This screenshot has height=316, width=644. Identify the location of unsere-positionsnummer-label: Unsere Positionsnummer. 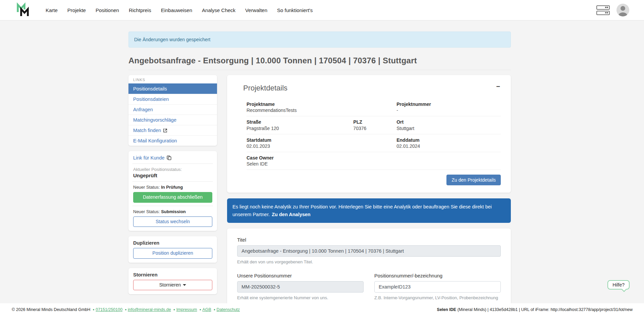
(301, 276).